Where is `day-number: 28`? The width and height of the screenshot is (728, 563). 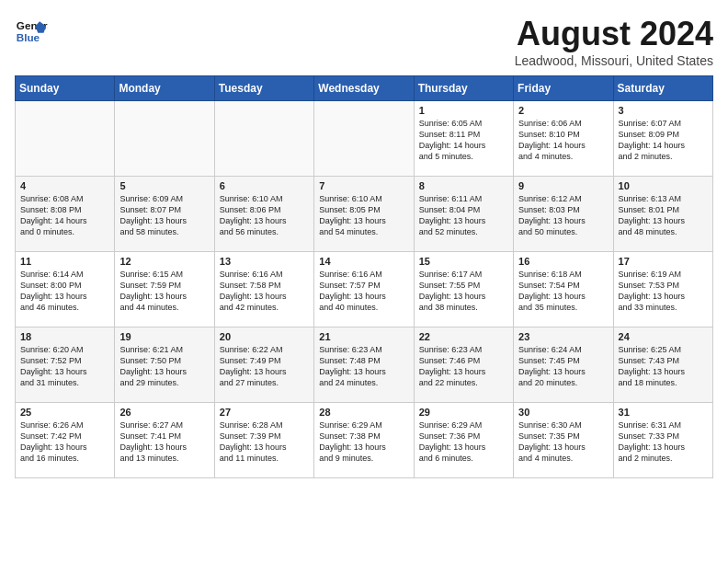
day-number: 28 is located at coordinates (364, 412).